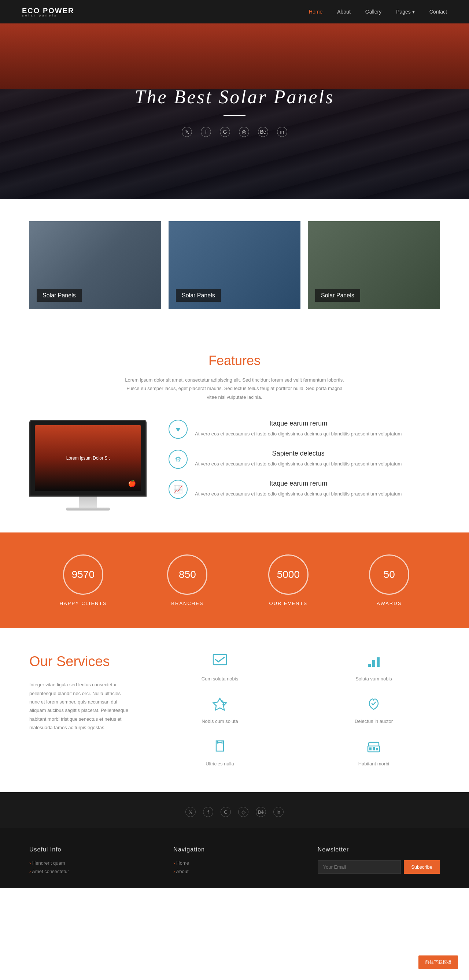 The image size is (469, 980). I want to click on newsletter-form: Subscribe, so click(378, 867).